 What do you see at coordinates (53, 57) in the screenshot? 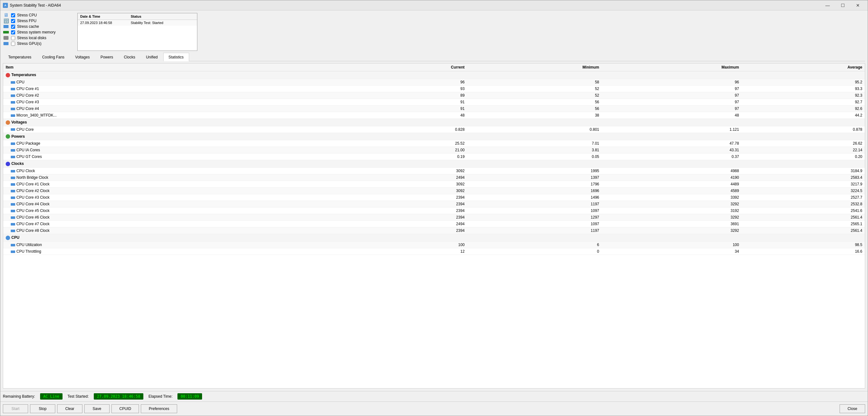
I see `tab-cooling-fans: Cooling Fans` at bounding box center [53, 57].